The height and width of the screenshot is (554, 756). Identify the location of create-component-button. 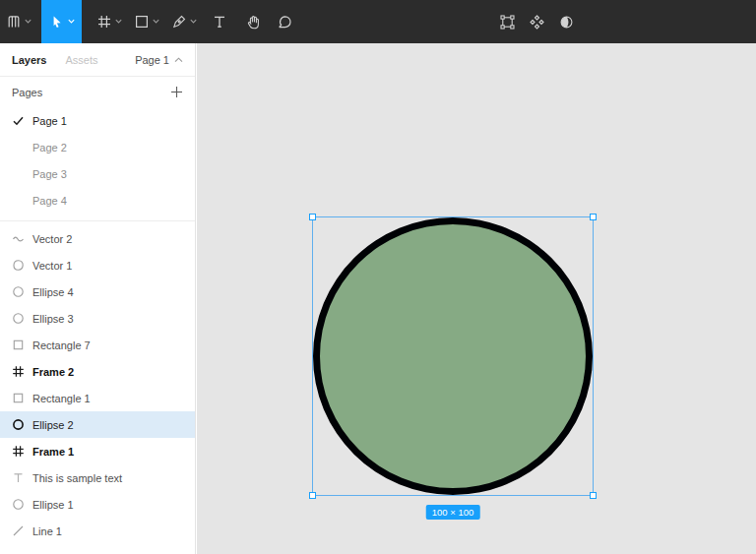
(536, 22).